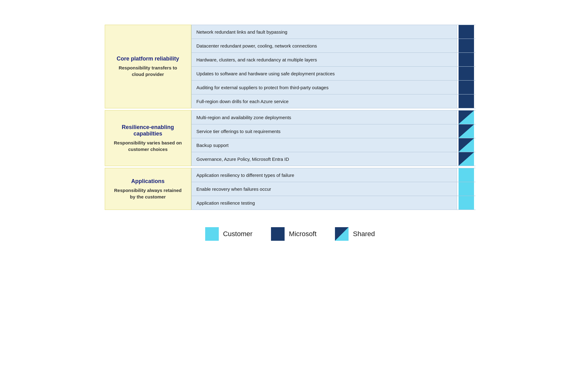  Describe the element at coordinates (333, 189) in the screenshot. I see `table-row: Enable recovery when failures occur` at that location.